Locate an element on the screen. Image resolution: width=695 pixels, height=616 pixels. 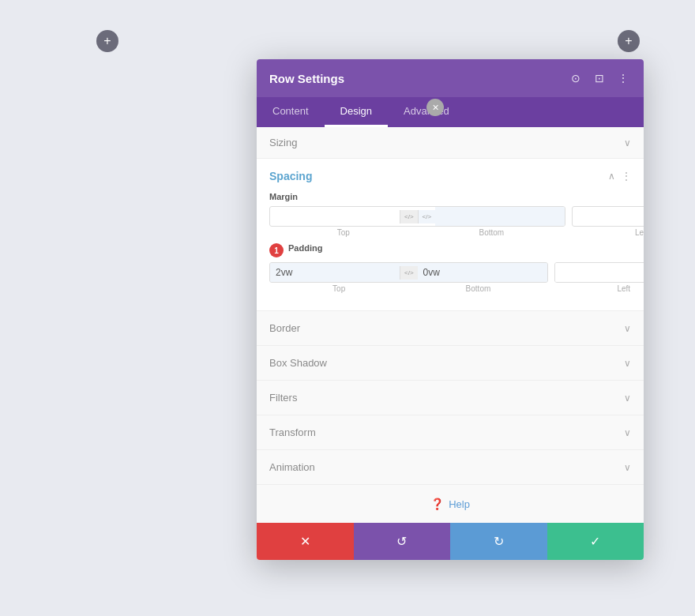
tab-design: Design is located at coordinates (356, 112).